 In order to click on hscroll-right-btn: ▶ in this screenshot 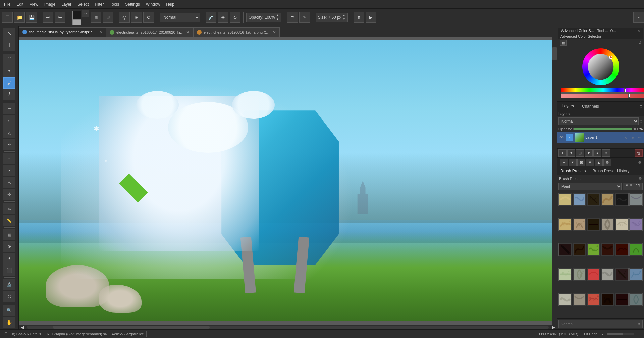, I will do `click(553, 327)`.